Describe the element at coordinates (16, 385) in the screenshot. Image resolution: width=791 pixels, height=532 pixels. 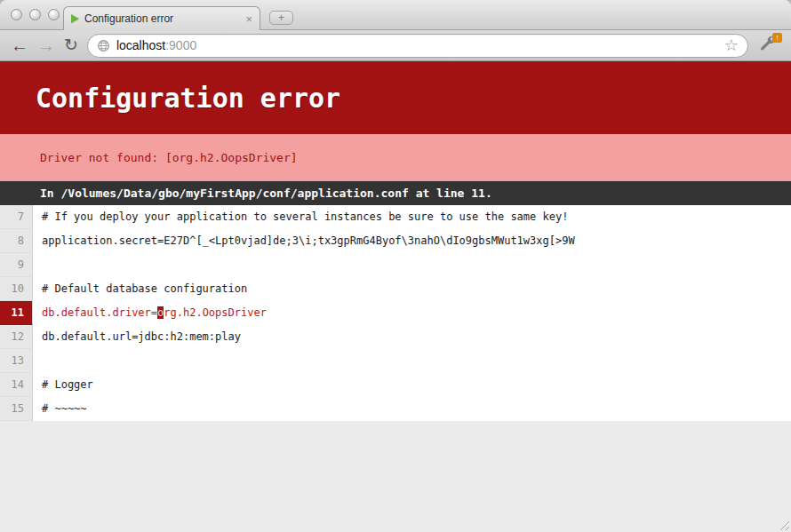
I see `line-number: 14` at that location.